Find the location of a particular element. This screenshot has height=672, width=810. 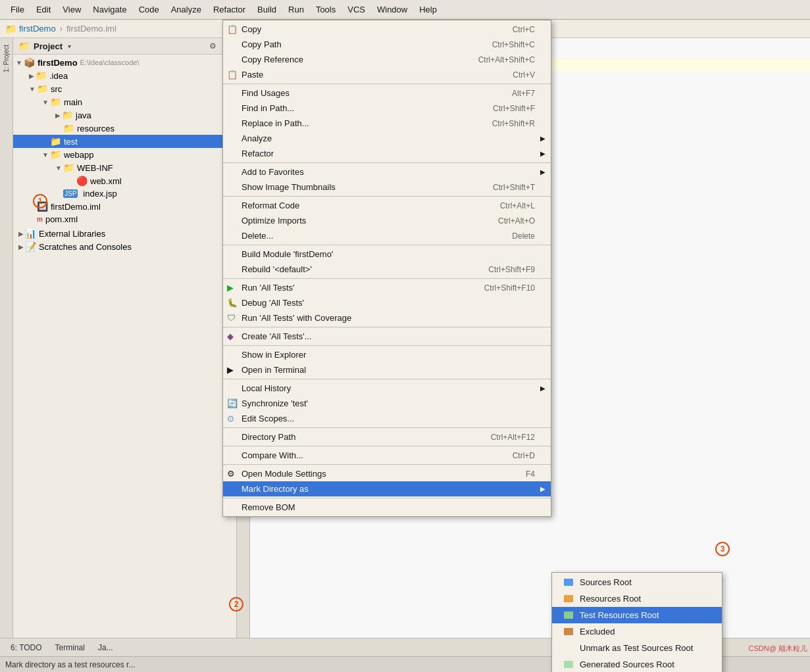

ctx-mark-dir: Mark Directory as is located at coordinates (387, 489).